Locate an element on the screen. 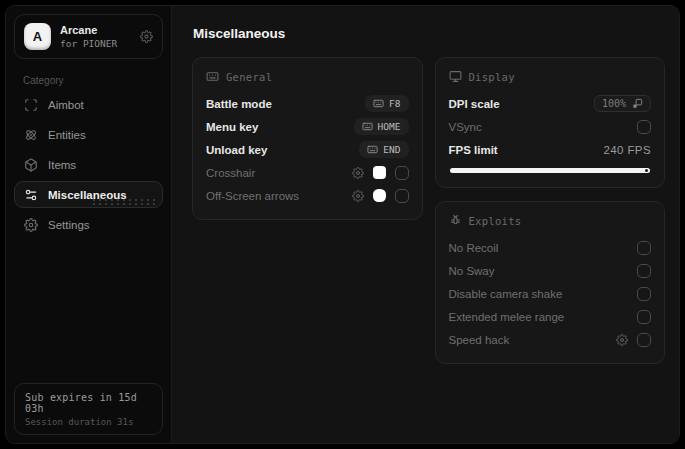  extended-melee-range-checkbox is located at coordinates (644, 317).